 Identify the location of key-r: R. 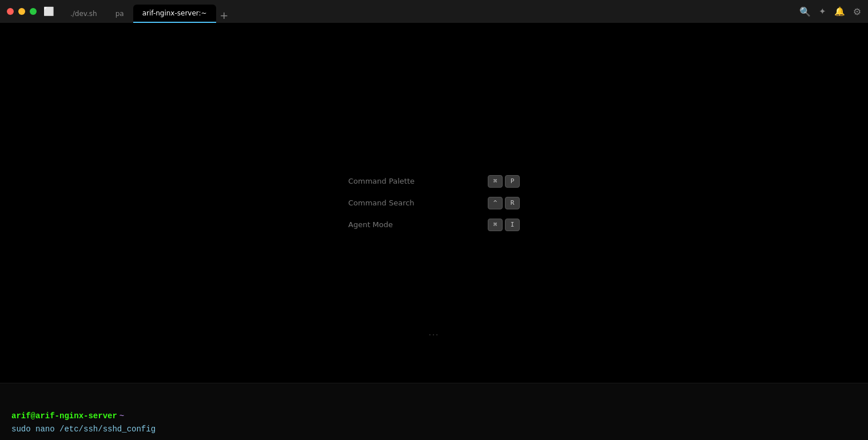
(512, 203).